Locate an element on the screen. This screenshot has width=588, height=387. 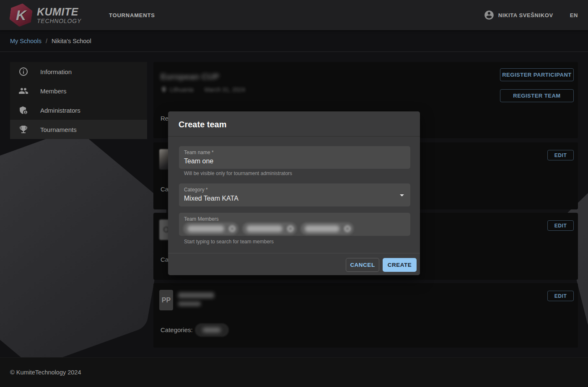
team-name-input: Team name * Team one is located at coordinates (295, 157).